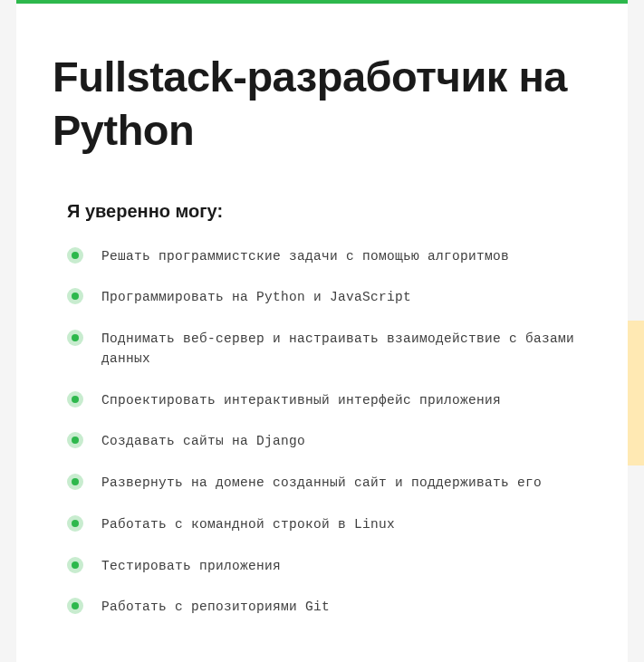 The height and width of the screenshot is (662, 644). What do you see at coordinates (322, 525) in the screenshot?
I see `list-item: Работать с командной строкой в Linux` at bounding box center [322, 525].